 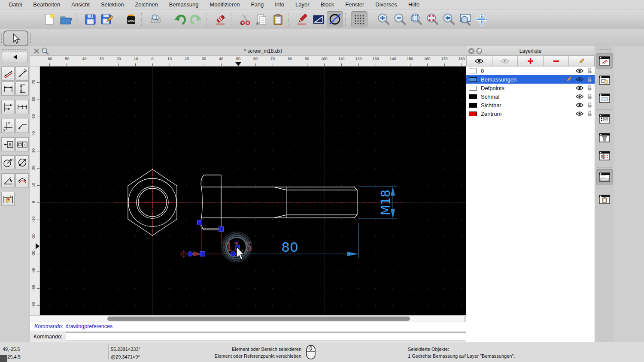 What do you see at coordinates (605, 177) in the screenshot?
I see `command-line-panel-button` at bounding box center [605, 177].